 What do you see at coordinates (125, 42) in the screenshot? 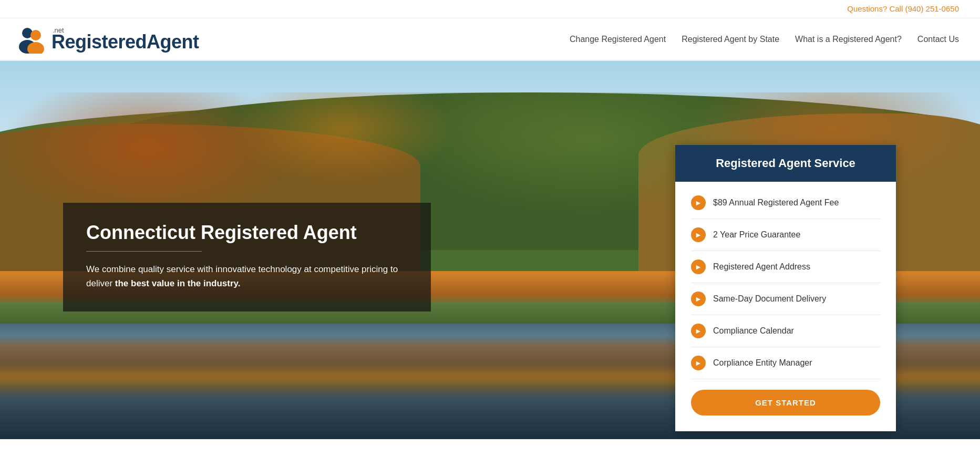
I see `logo-name: RegisteredAgent` at bounding box center [125, 42].